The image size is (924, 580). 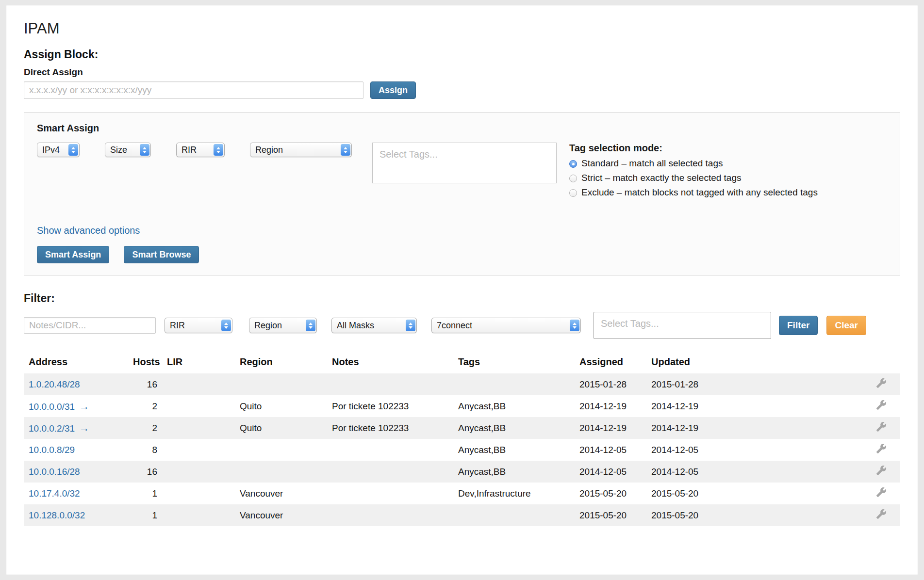 What do you see at coordinates (51, 150) in the screenshot?
I see `family-select-value: IPv4` at bounding box center [51, 150].